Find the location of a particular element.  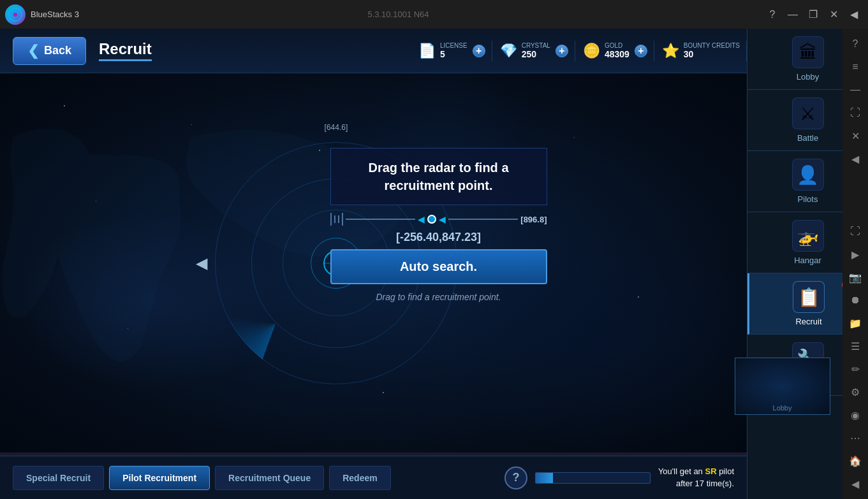

bs-icon-back: ◀ is located at coordinates (855, 159).